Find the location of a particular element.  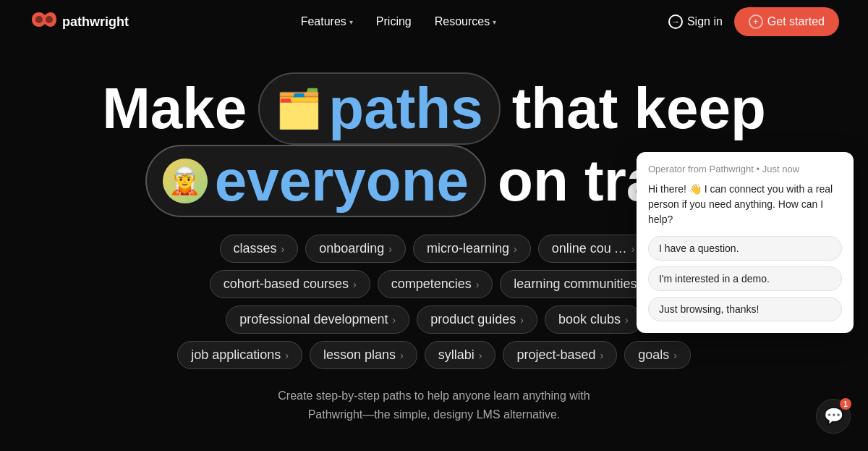

tag-onboarding: onboarding› is located at coordinates (356, 249).